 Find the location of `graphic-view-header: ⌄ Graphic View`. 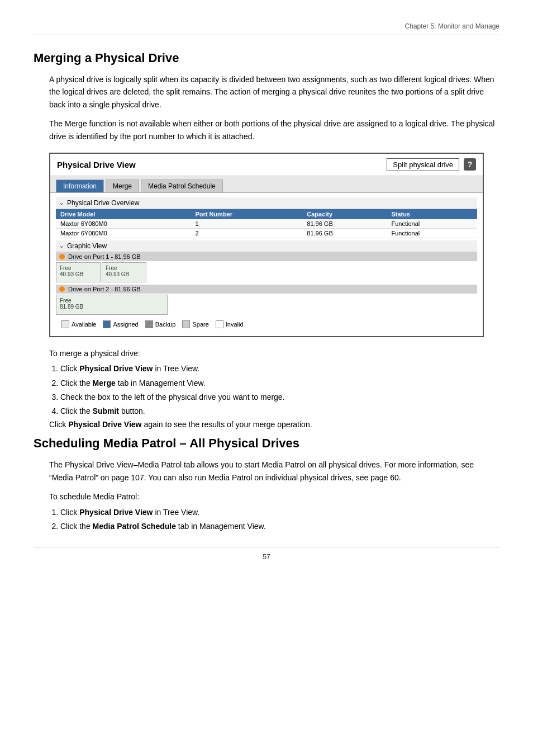

graphic-view-header: ⌄ Graphic View is located at coordinates (266, 246).